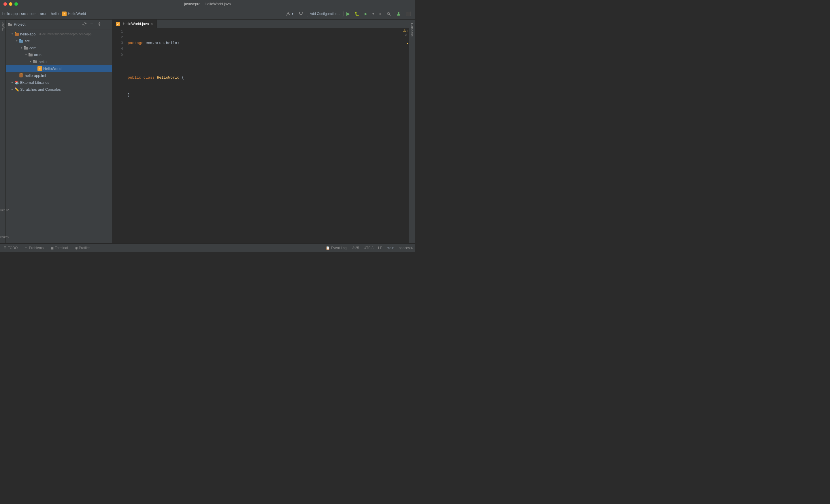 The height and width of the screenshot is (504, 830). What do you see at coordinates (85, 24) in the screenshot?
I see `sync-icon` at bounding box center [85, 24].